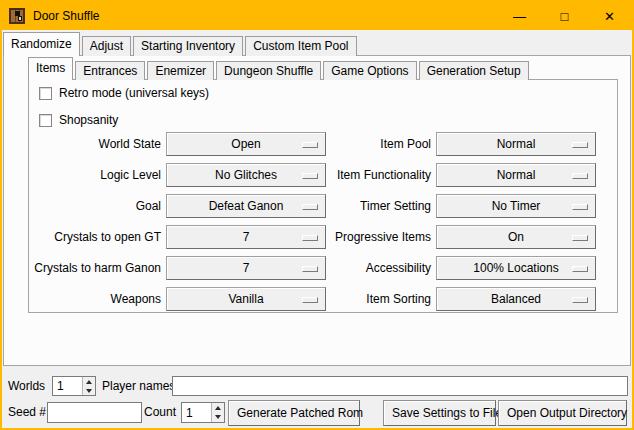  I want to click on worlds-label: Worlds, so click(26, 386).